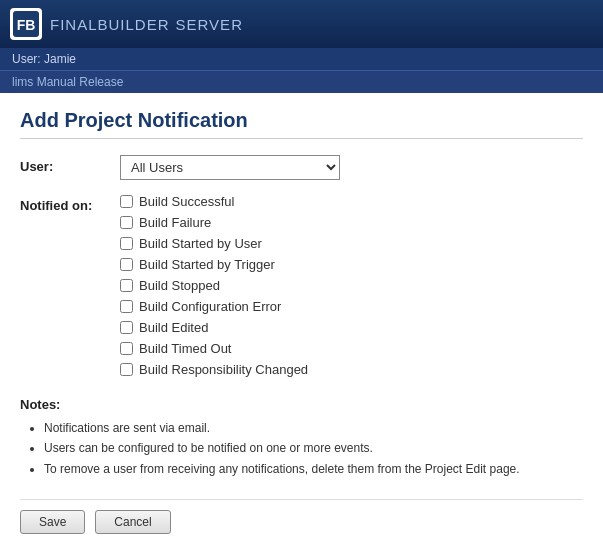  I want to click on breadcrumb: lims Manual Release, so click(302, 82).